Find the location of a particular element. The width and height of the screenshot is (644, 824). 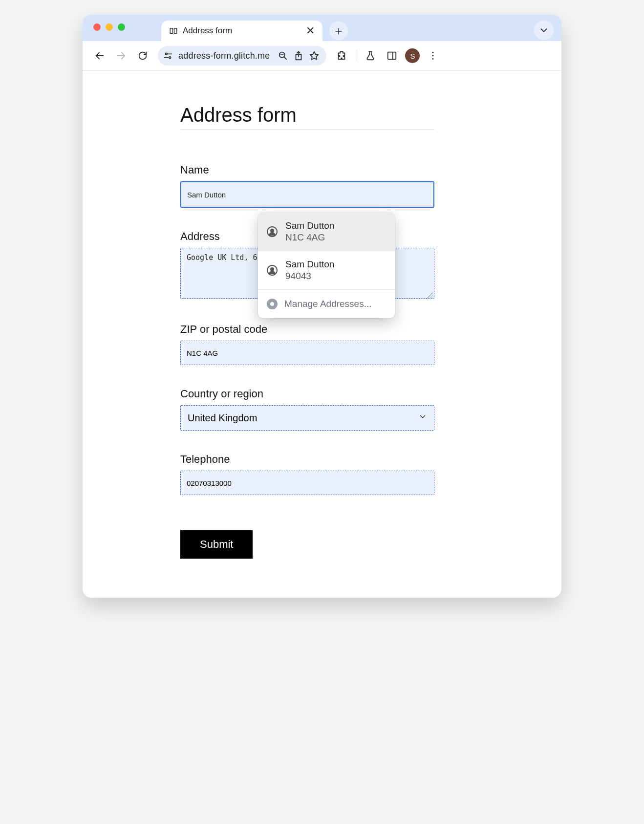

zoom-icon is located at coordinates (283, 56).